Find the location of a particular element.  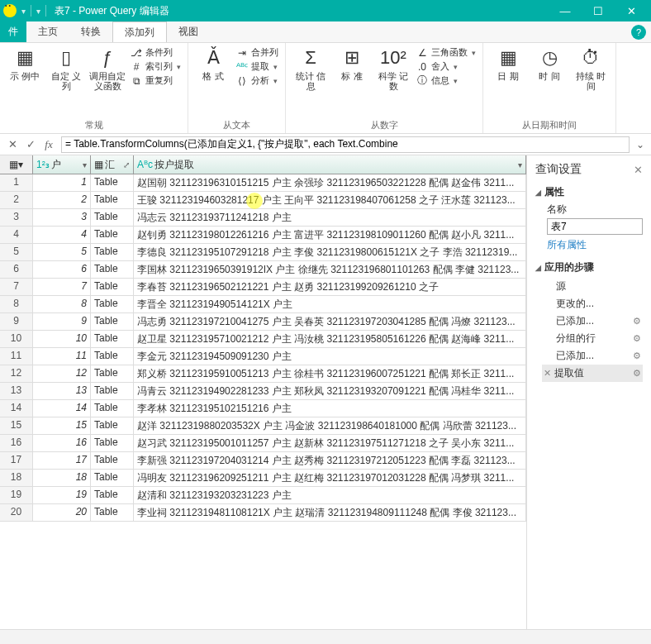

table-row: 44Table赵钊勇 321123198012261216 户主 富进平 321… is located at coordinates (263, 235).